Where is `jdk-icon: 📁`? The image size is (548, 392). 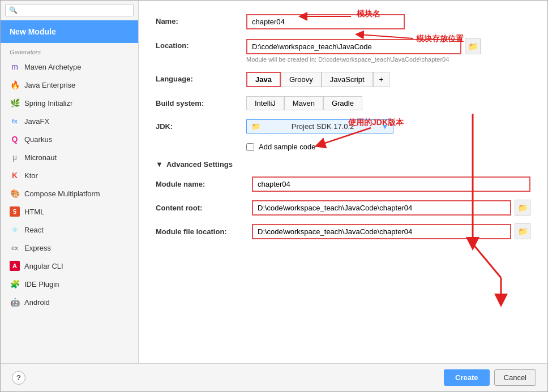 jdk-icon: 📁 is located at coordinates (256, 127).